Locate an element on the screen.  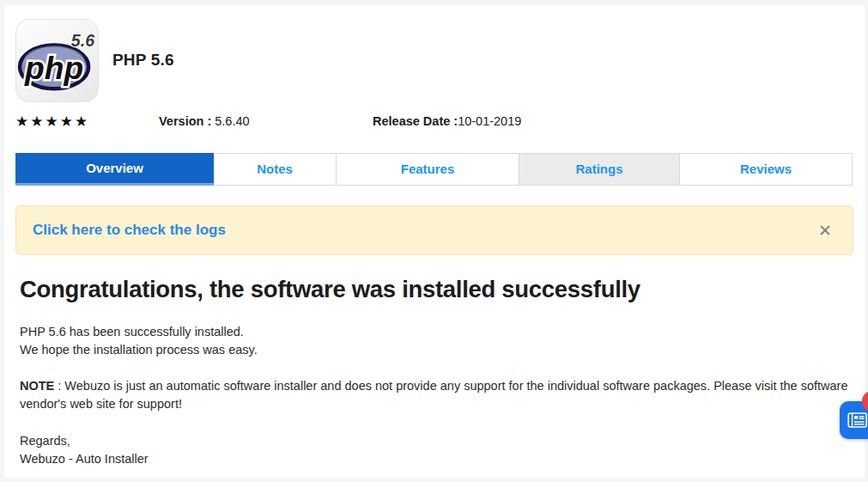
install-summary-line1: PHP 5.6 has been successfully installed. is located at coordinates (434, 332).